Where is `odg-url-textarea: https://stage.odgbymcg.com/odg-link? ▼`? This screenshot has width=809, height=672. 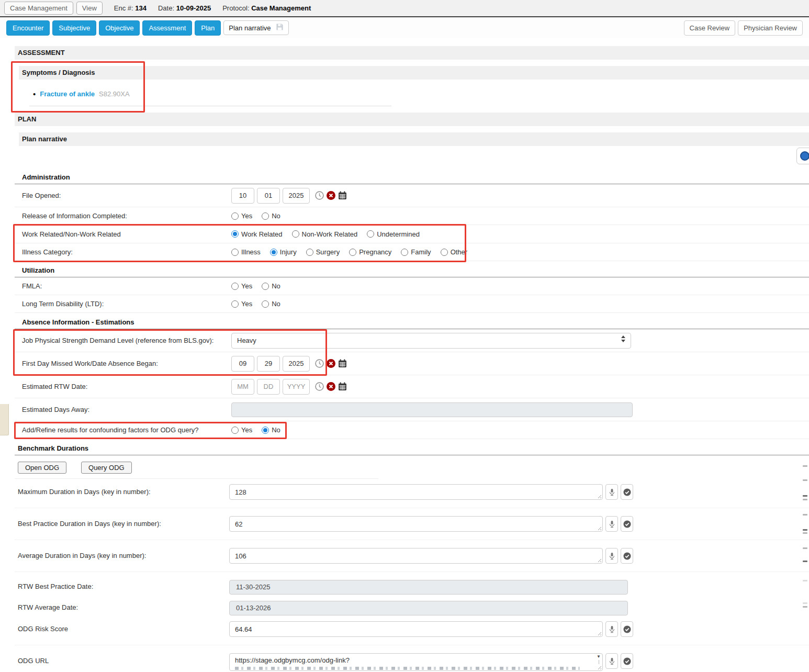 odg-url-textarea: https://stage.odgbymcg.com/odg-link? ▼ is located at coordinates (416, 662).